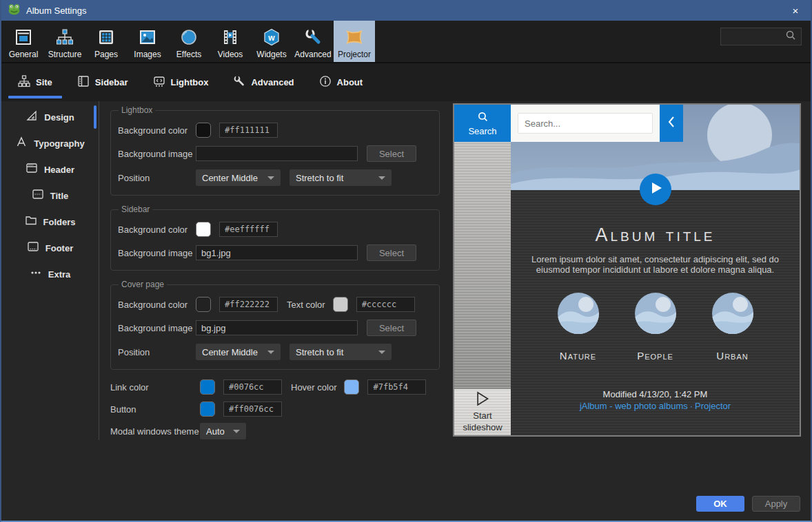  What do you see at coordinates (275, 253) in the screenshot?
I see `sidebar-bgimage-row: Background image Select` at bounding box center [275, 253].